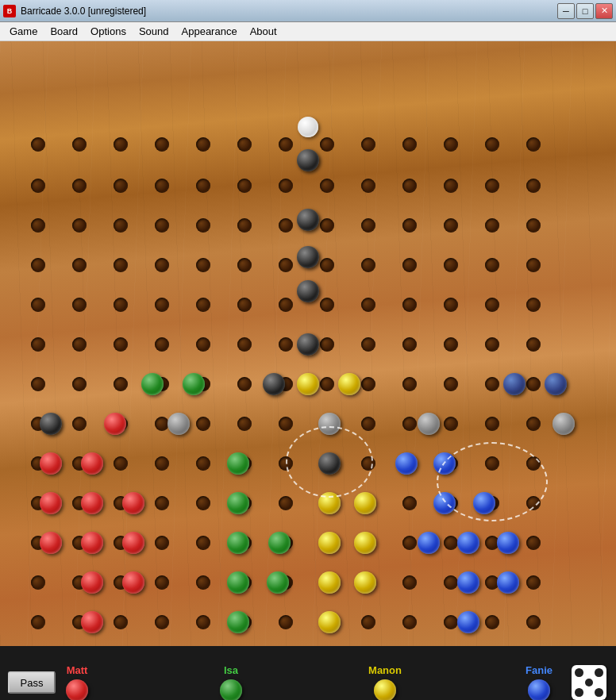 The height and width of the screenshot is (700, 616). What do you see at coordinates (585, 11) in the screenshot?
I see `window-controls: ─ □ ✕` at bounding box center [585, 11].